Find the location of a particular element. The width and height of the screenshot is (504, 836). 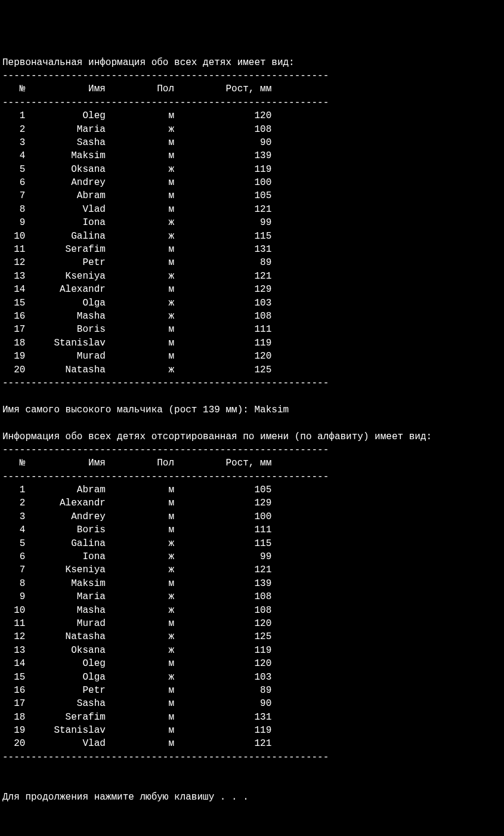

continue-prompt: Для продолжения нажмите любую клавишу . … is located at coordinates (252, 797).